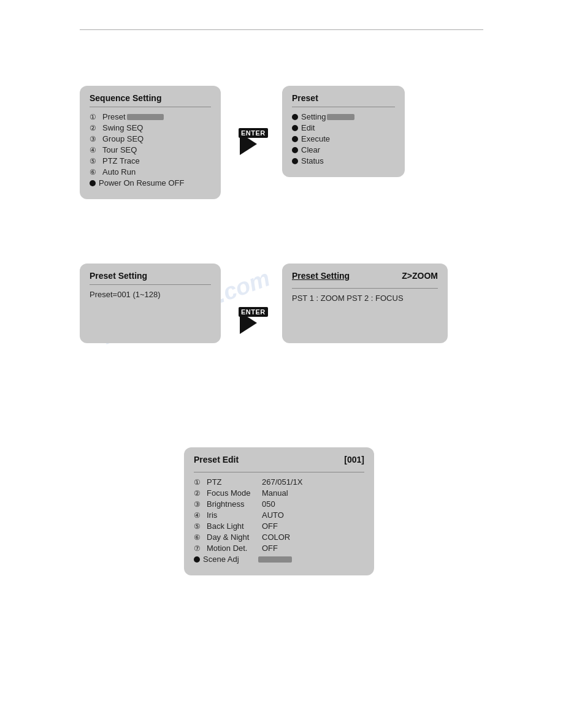 This screenshot has height=728, width=563. I want to click on preset-setting-zoom-box: Preset Setting Z>ZOOM PST 1 : ZOOM PST 2…, so click(365, 303).